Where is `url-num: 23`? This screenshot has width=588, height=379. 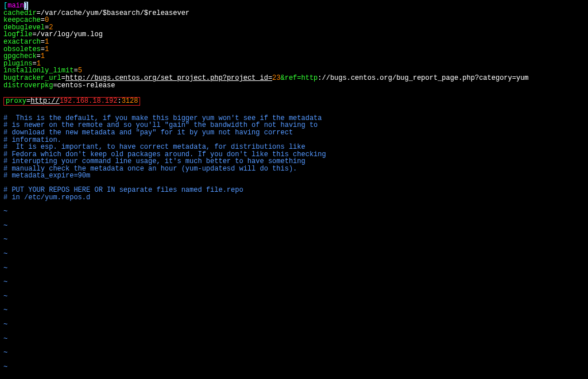 url-num: 23 is located at coordinates (276, 78).